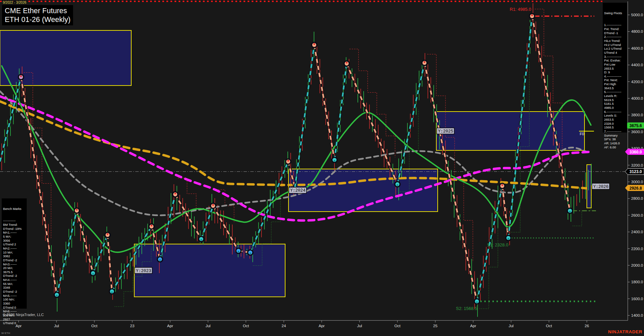 The height and width of the screenshot is (336, 644). I want to click on price-tick-label: 1600.0, so click(637, 299).